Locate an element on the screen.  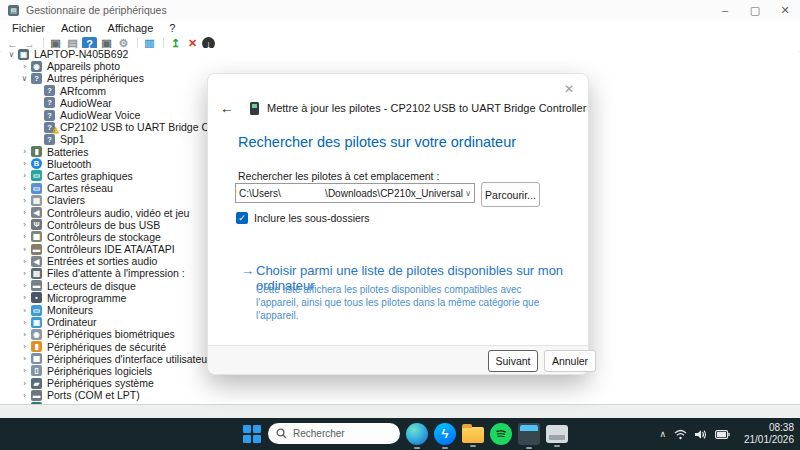
device-manager-window-icon: ▤ is located at coordinates (14, 10).